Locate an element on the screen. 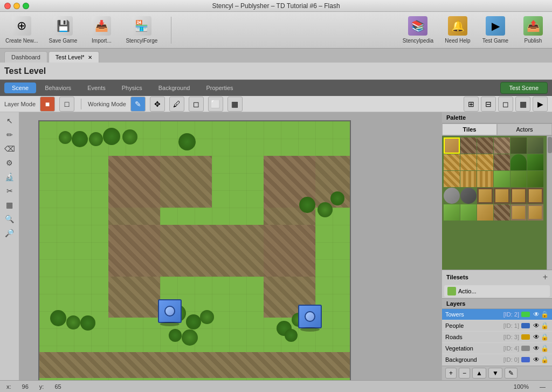 The image size is (552, 392). create-new-button: ⊕ Create New... is located at coordinates (22, 30).